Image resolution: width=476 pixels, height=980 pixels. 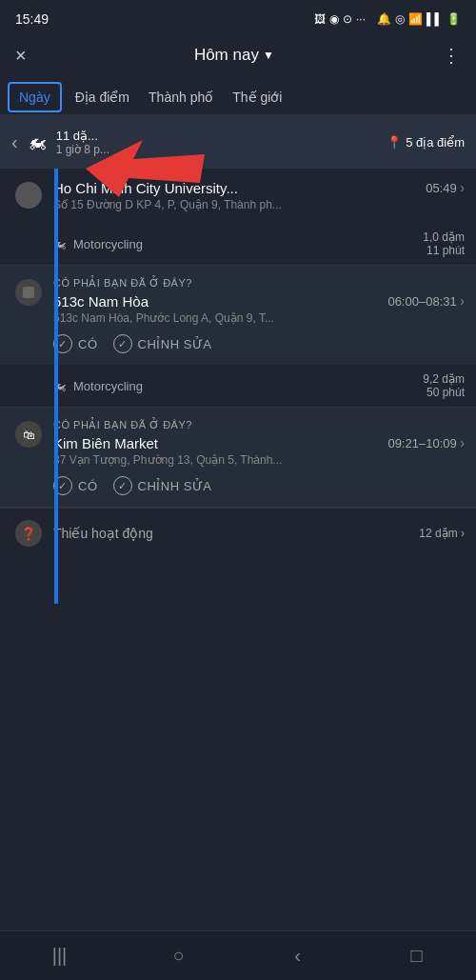 What do you see at coordinates (238, 955) in the screenshot?
I see `bottom-nav: ||| ○ ‹ □` at bounding box center [238, 955].